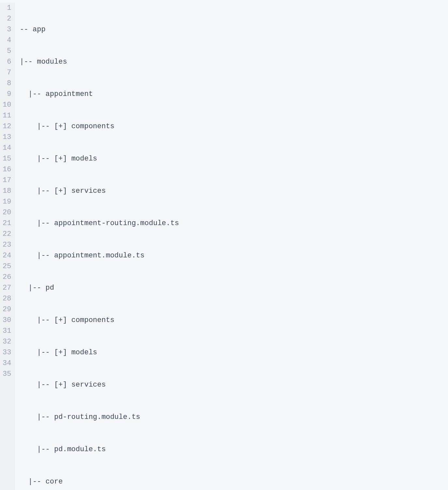 The height and width of the screenshot is (490, 448). I want to click on code-line: |-- modules, so click(234, 62).